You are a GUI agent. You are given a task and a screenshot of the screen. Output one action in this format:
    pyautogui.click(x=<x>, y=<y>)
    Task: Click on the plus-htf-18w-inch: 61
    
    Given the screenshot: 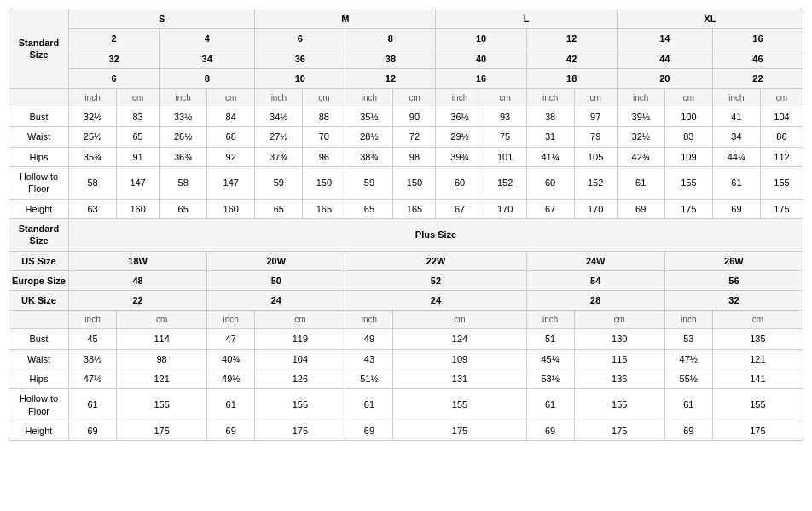 What is the action you would take?
    pyautogui.click(x=93, y=405)
    